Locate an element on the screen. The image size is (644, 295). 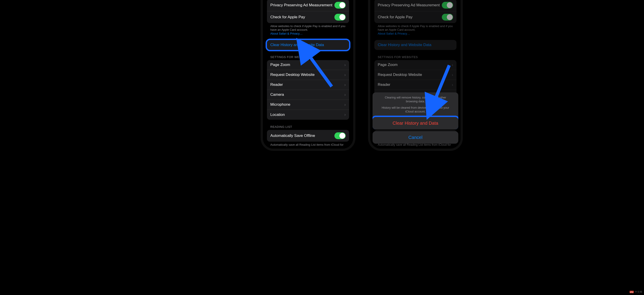
auto-offline-toggle is located at coordinates (340, 136).